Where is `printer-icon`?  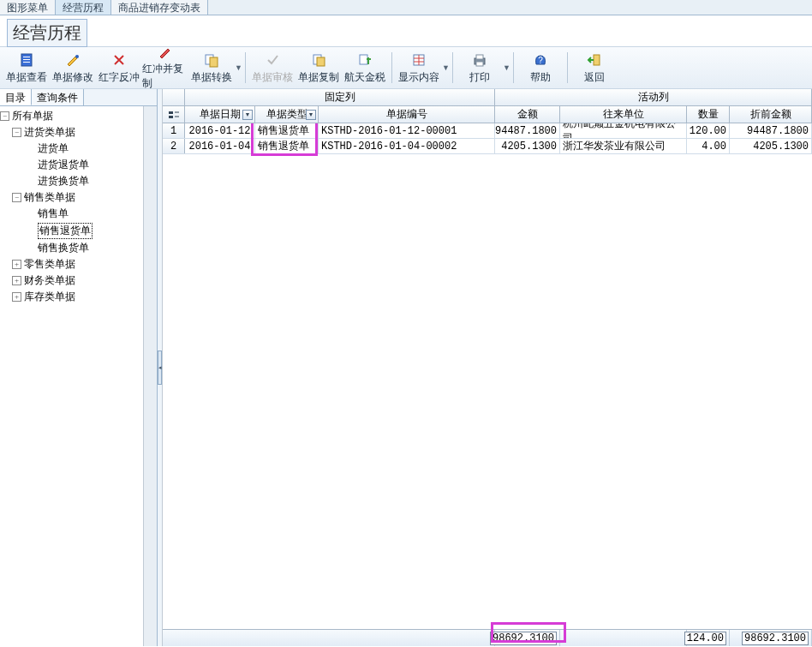
printer-icon is located at coordinates (480, 60).